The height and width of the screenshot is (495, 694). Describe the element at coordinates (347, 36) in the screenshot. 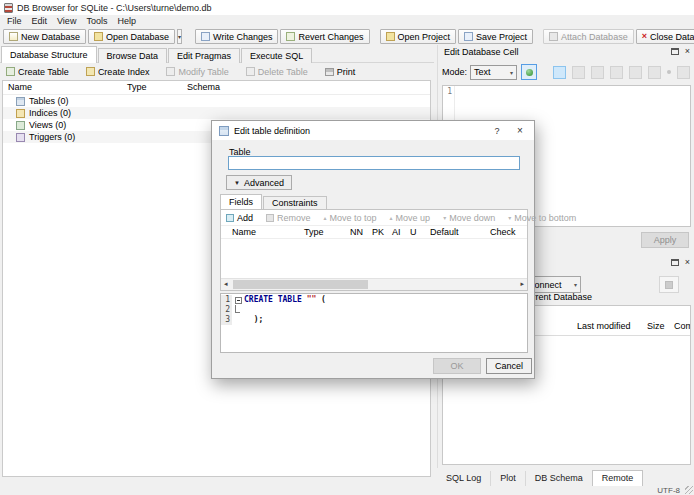

I see `main-toolbar: New Database Open Database ▾ Write Chang…` at that location.